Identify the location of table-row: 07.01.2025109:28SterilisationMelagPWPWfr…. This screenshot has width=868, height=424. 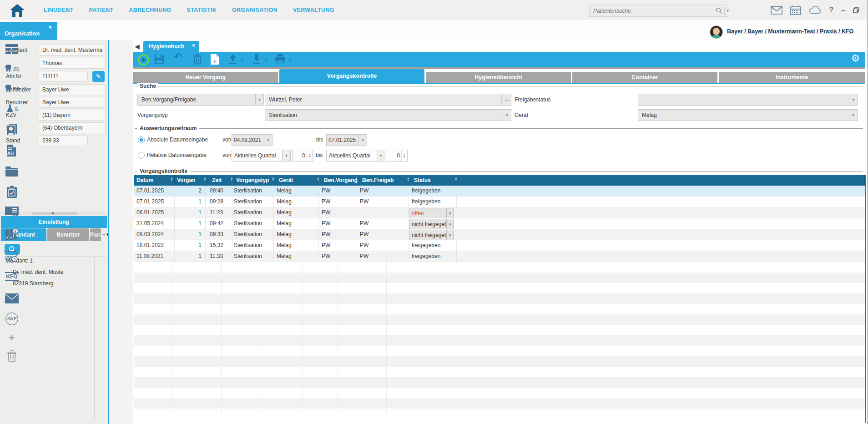
(500, 202).